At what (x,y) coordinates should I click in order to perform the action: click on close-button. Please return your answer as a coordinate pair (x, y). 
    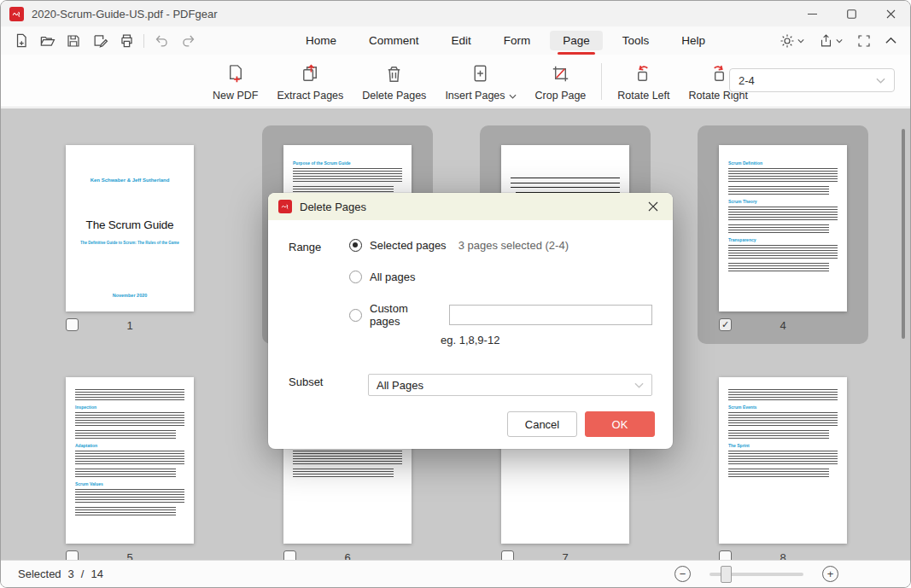
    Looking at the image, I should click on (891, 14).